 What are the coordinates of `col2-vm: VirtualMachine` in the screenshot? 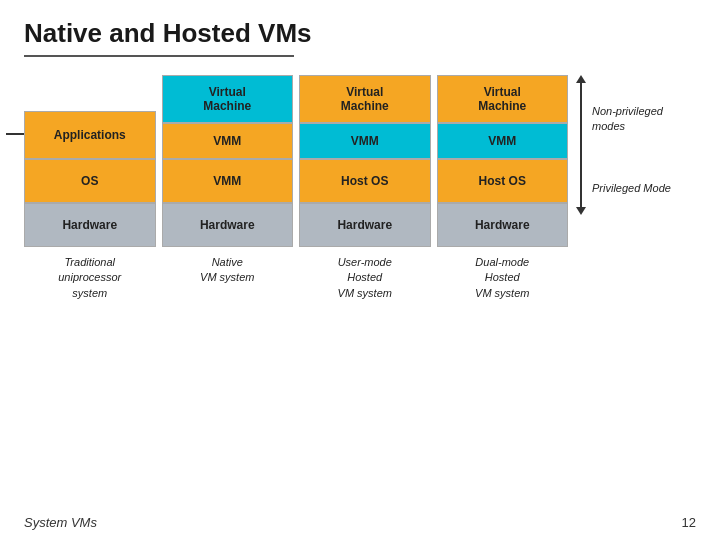 It's located at (228, 99).